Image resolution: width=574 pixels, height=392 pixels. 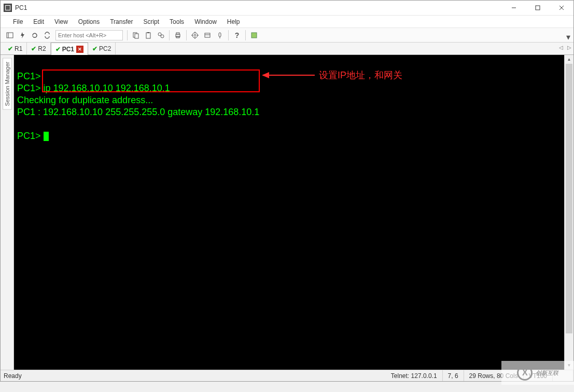 What do you see at coordinates (453, 375) in the screenshot?
I see `status-cursor: 7, 6` at bounding box center [453, 375].